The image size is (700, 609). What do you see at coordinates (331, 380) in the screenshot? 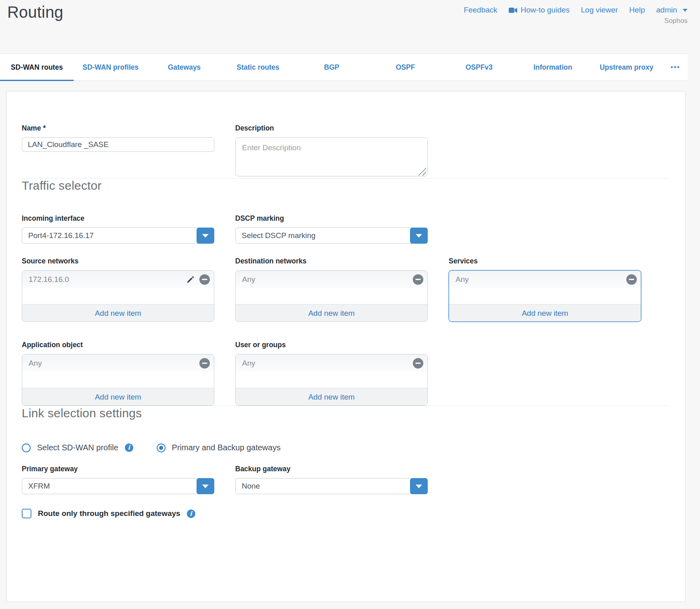
I see `user-or-groups-box: Any Add new item` at bounding box center [331, 380].